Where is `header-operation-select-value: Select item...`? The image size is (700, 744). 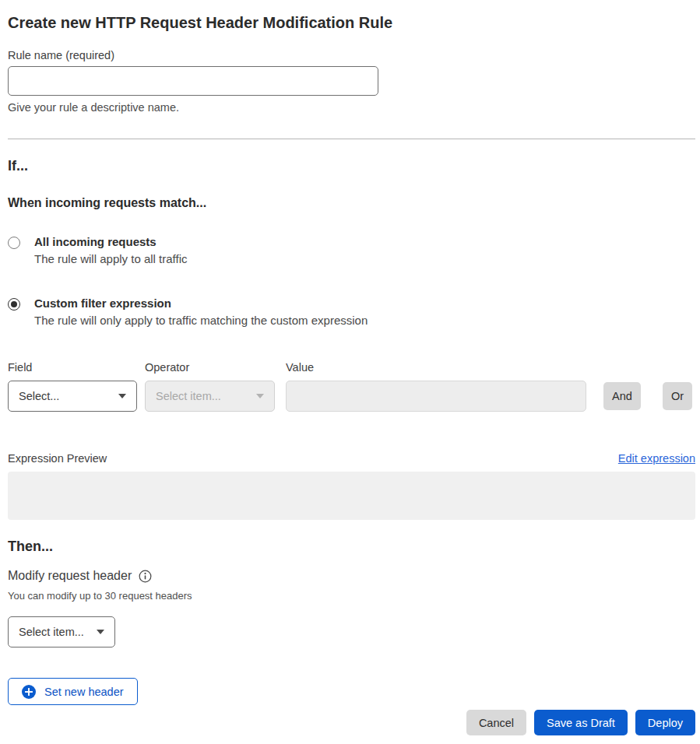 header-operation-select-value: Select item... is located at coordinates (51, 632).